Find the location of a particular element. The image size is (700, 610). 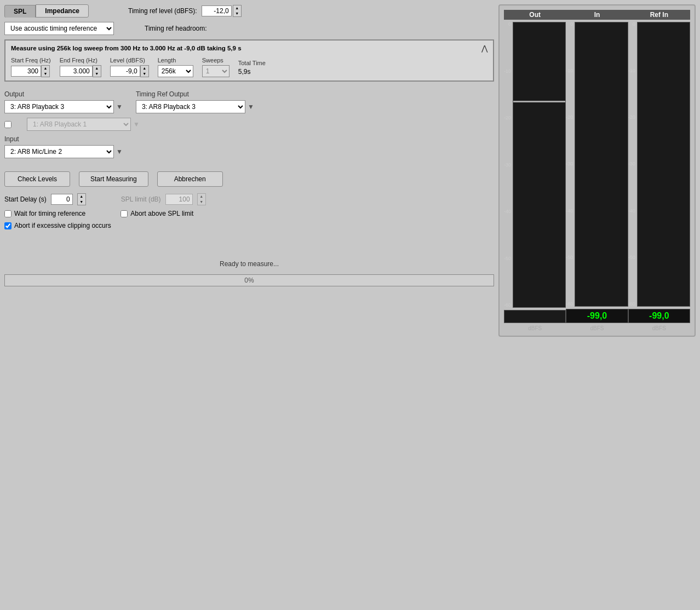

sweeps-select: 1 2 4 is located at coordinates (216, 71).